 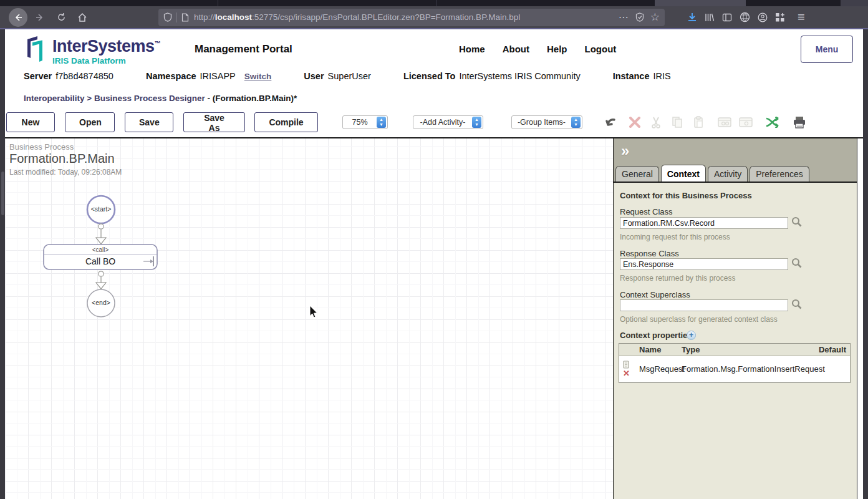 What do you see at coordinates (704, 223) in the screenshot?
I see `request-class-input` at bounding box center [704, 223].